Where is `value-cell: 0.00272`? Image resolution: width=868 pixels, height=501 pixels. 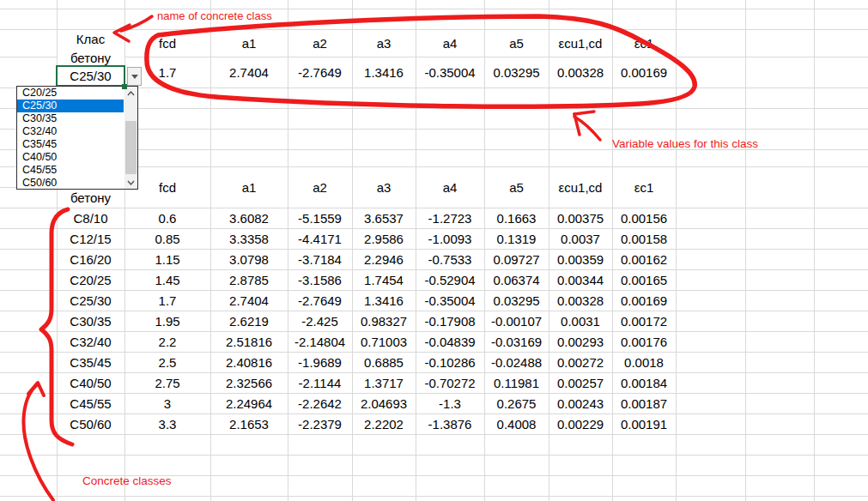
value-cell: 0.00272 is located at coordinates (580, 362).